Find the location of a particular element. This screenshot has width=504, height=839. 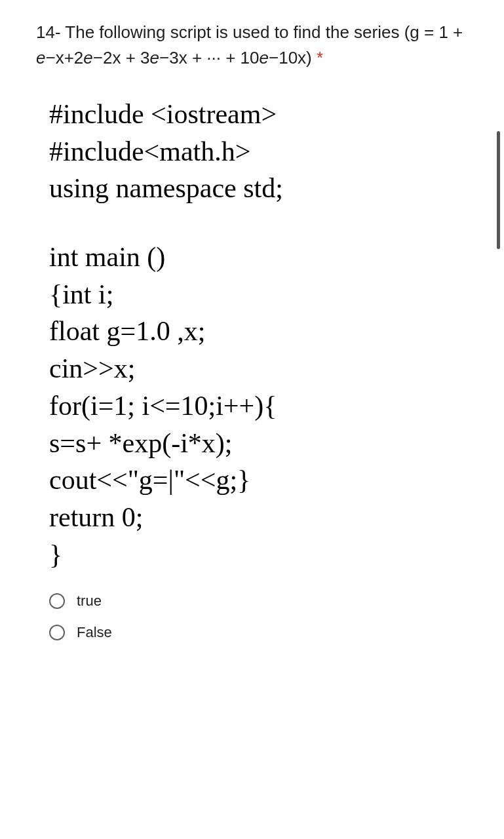

option-false: False is located at coordinates (260, 633).